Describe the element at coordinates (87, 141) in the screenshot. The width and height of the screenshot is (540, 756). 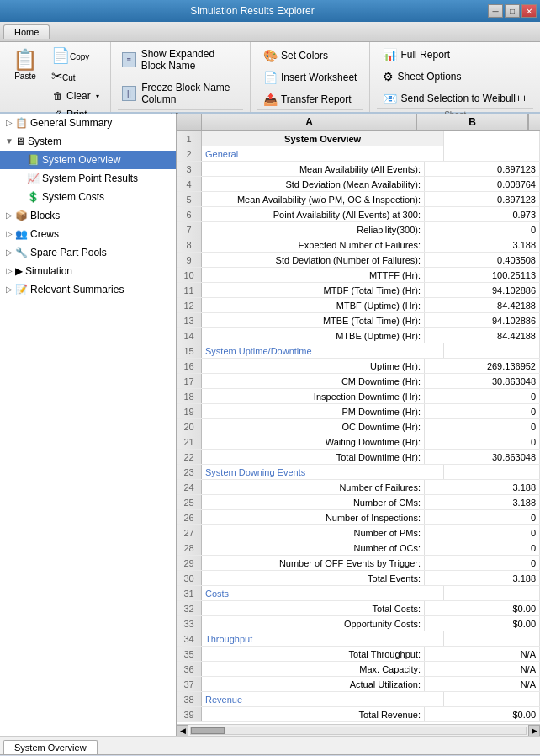
I see `tree-item-system: ▼ 🖥 System` at that location.